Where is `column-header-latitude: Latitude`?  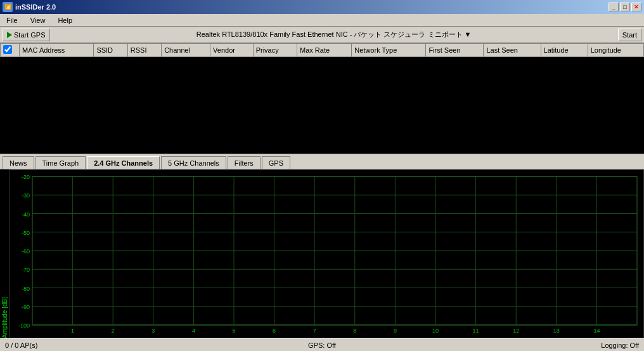 column-header-latitude: Latitude is located at coordinates (564, 51).